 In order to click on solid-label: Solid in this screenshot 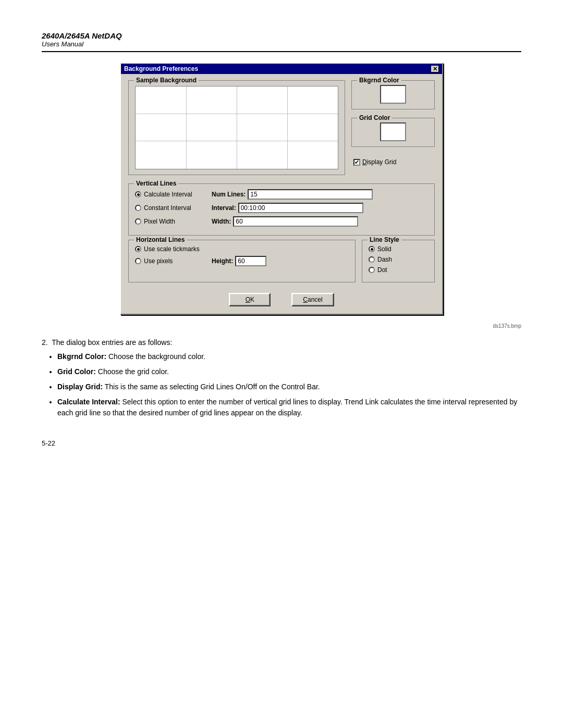, I will do `click(411, 249)`.